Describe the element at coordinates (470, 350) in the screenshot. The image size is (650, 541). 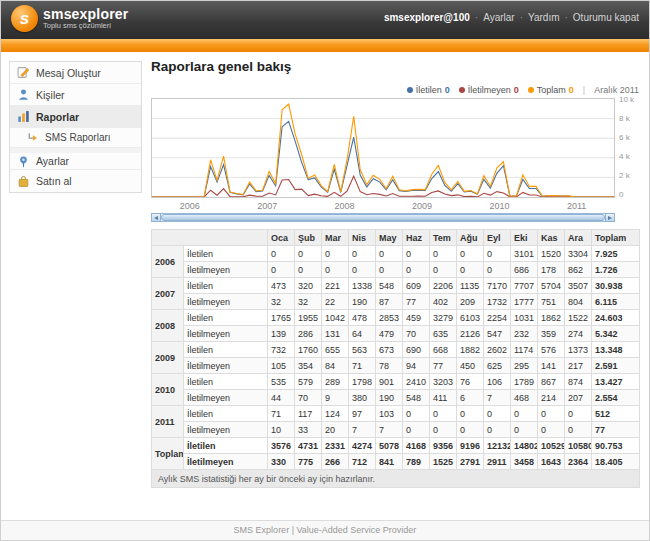
I see `table-value-cell: 1882` at that location.